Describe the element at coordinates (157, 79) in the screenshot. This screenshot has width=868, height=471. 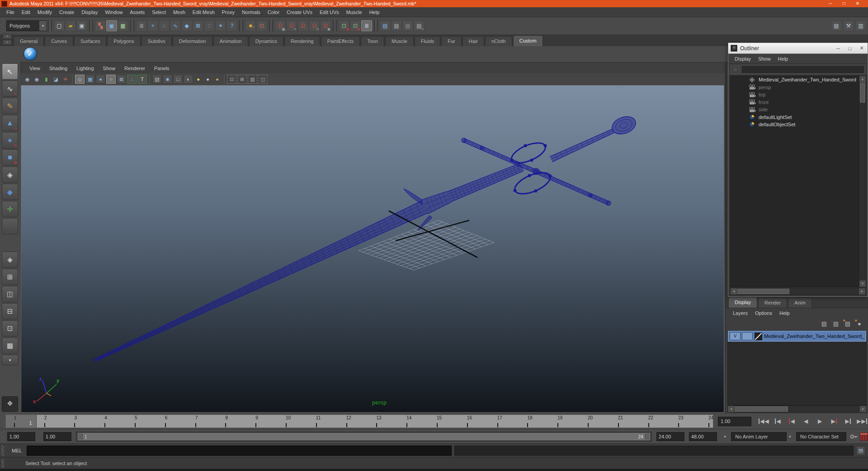
I see `default-material-icon: ▧` at that location.